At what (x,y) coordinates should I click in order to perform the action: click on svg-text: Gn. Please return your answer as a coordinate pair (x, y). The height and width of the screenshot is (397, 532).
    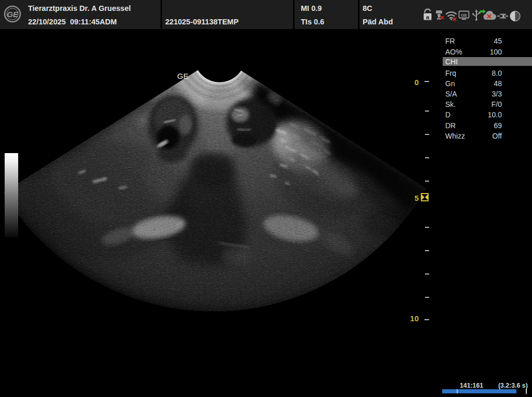
    Looking at the image, I should click on (450, 84).